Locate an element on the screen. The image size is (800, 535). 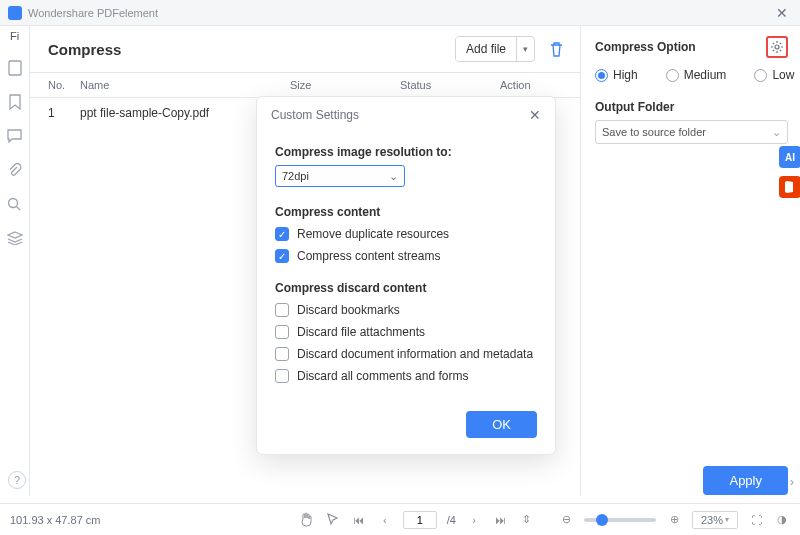
chk-discard-attachments: Discard file attachments is located at coordinates (406, 332).